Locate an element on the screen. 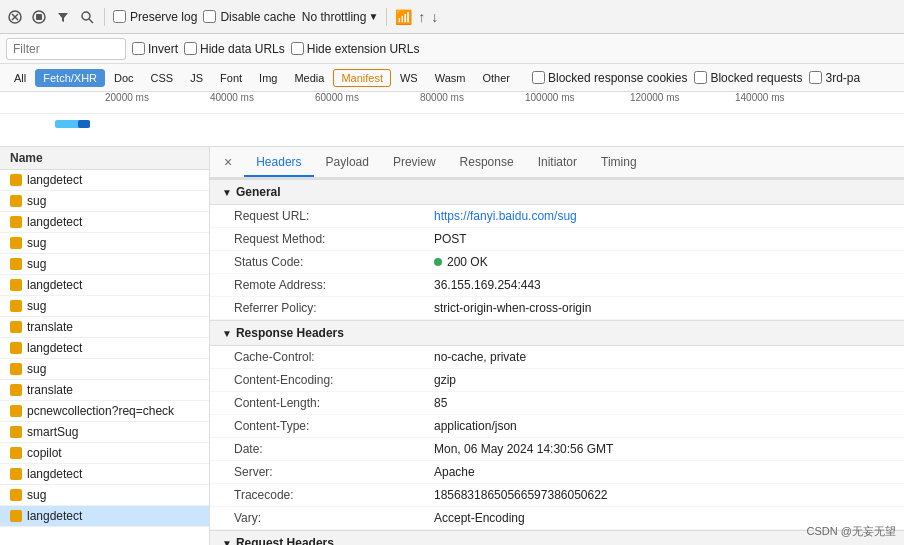 The width and height of the screenshot is (904, 545). tab-css: CSS is located at coordinates (162, 78).